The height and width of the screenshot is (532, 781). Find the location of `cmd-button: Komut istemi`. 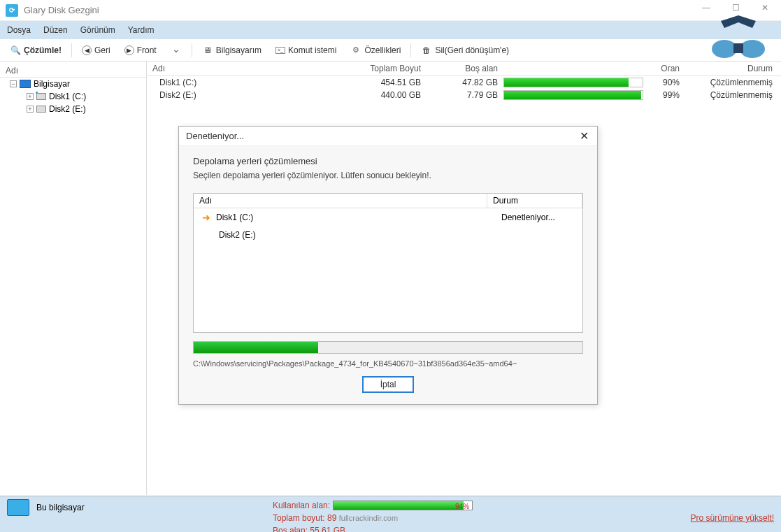

cmd-button: Komut istemi is located at coordinates (306, 50).